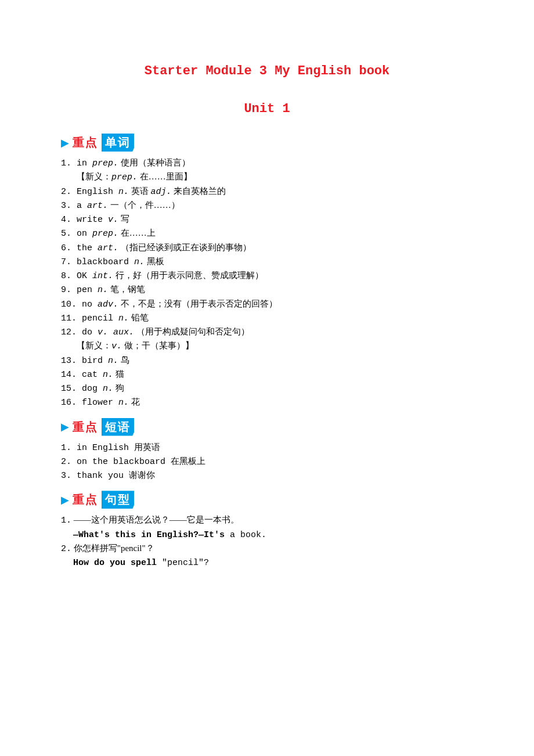 This screenshot has width=534, height=756. Describe the element at coordinates (267, 71) in the screenshot. I see `module-title: Starter Module 3 My English book` at that location.